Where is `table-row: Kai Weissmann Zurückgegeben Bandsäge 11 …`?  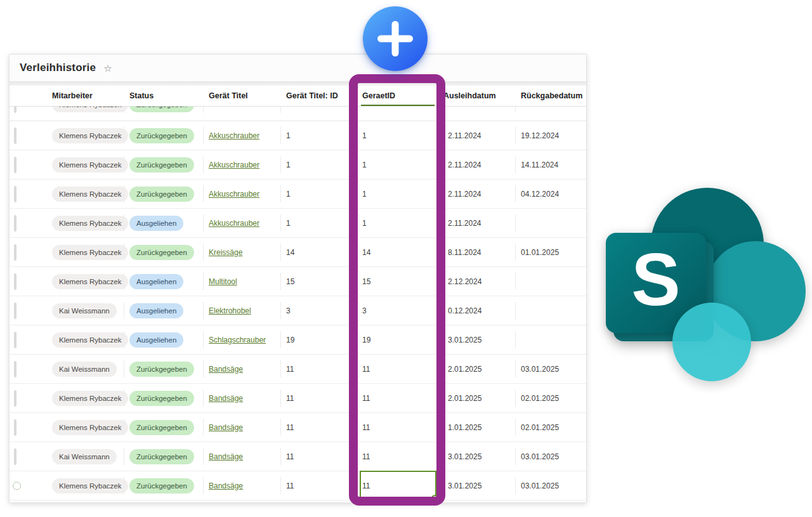
table-row: Kai Weissmann Zurückgegeben Bandsäge 11 … is located at coordinates (298, 457).